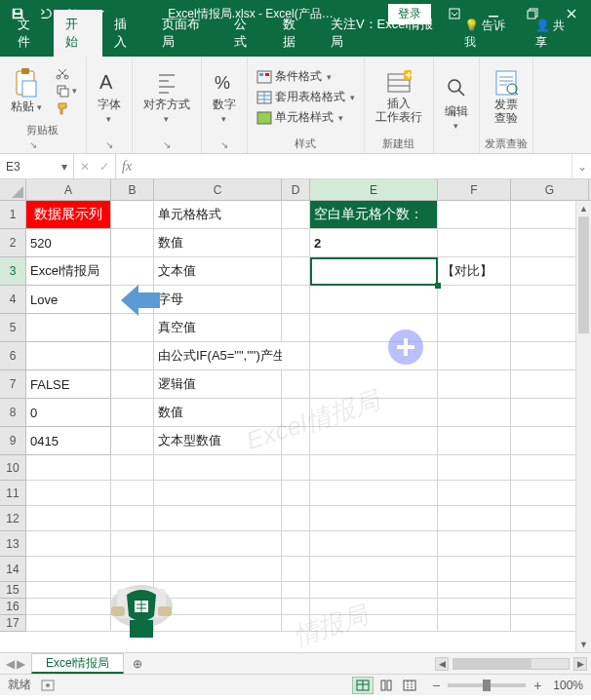 The width and height of the screenshot is (591, 700). What do you see at coordinates (133, 214) in the screenshot?
I see `cell-b1` at bounding box center [133, 214].